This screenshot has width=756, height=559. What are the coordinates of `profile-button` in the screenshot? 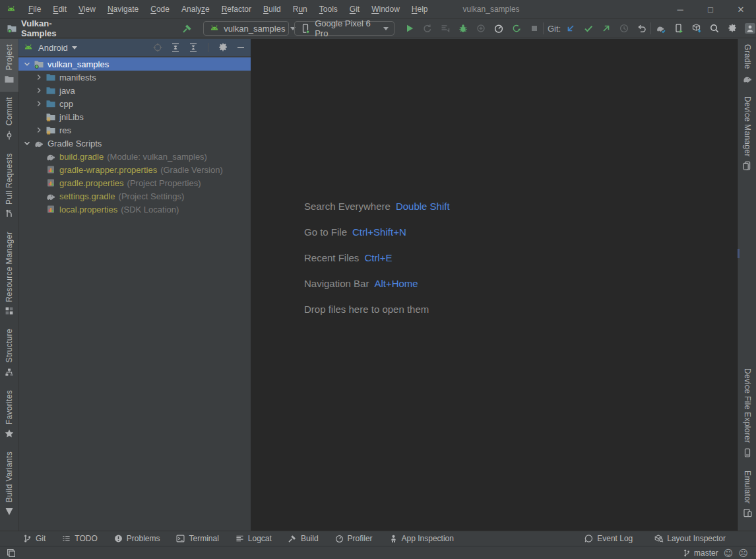 It's located at (499, 28).